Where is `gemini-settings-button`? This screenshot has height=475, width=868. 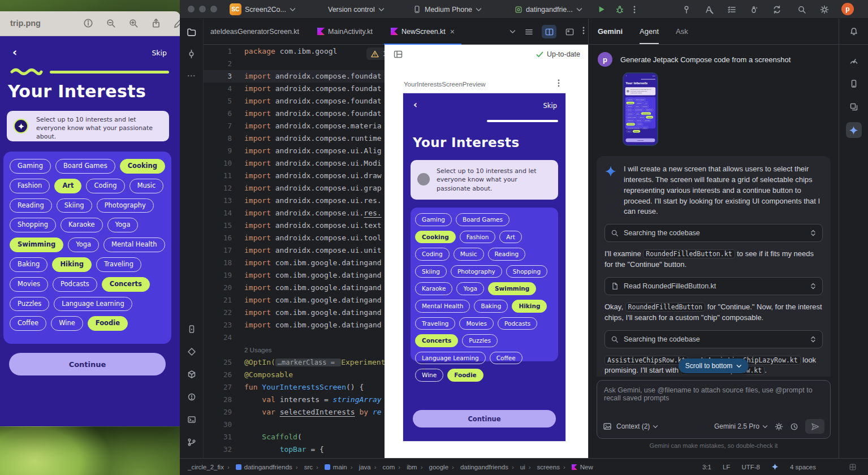
gemini-settings-button is located at coordinates (779, 426).